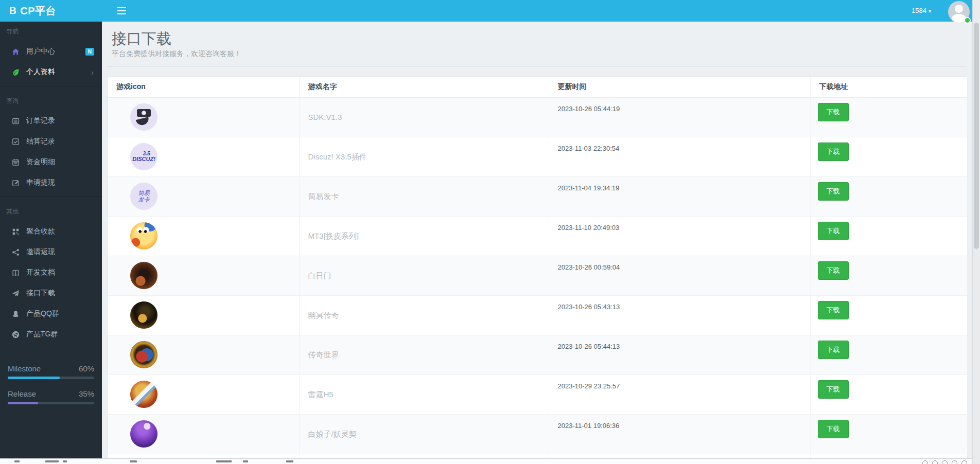  Describe the element at coordinates (41, 231) in the screenshot. I see `sidebar-item-label: 聚合收款` at that location.